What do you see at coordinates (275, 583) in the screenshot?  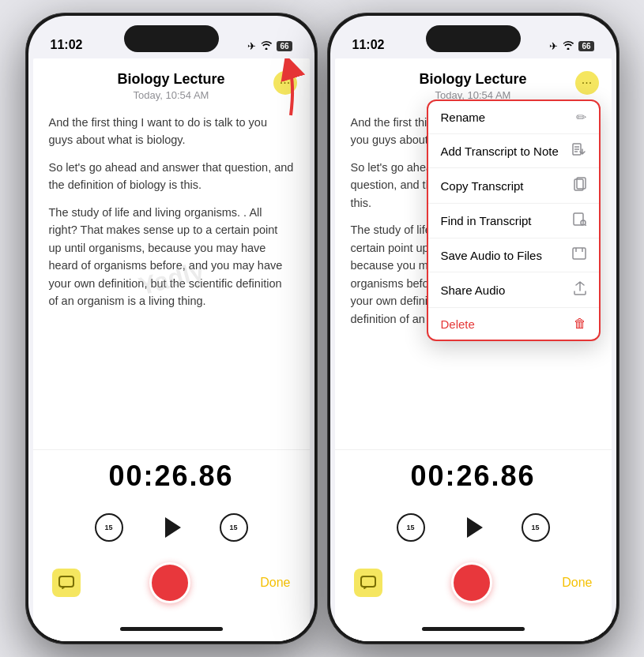 I see `done-button-left: Done` at bounding box center [275, 583].